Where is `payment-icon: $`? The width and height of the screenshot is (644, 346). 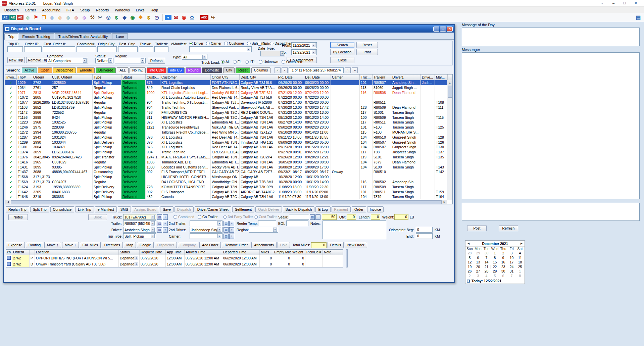
payment-icon: $ is located at coordinates (116, 17).